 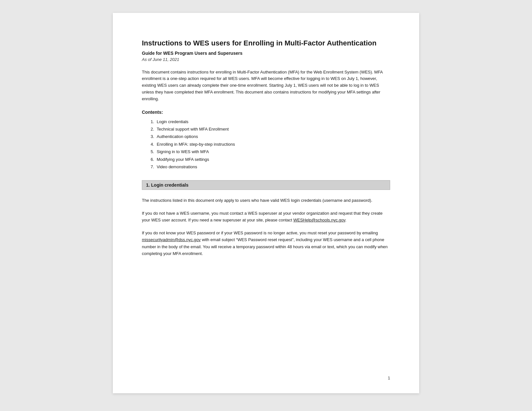 What do you see at coordinates (319, 220) in the screenshot?
I see `wes-help-link: WESHelp@schools.nyc.gov` at bounding box center [319, 220].